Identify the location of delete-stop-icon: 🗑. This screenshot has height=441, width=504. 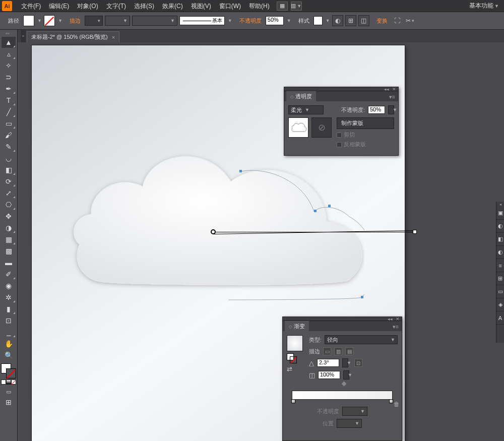
(397, 404).